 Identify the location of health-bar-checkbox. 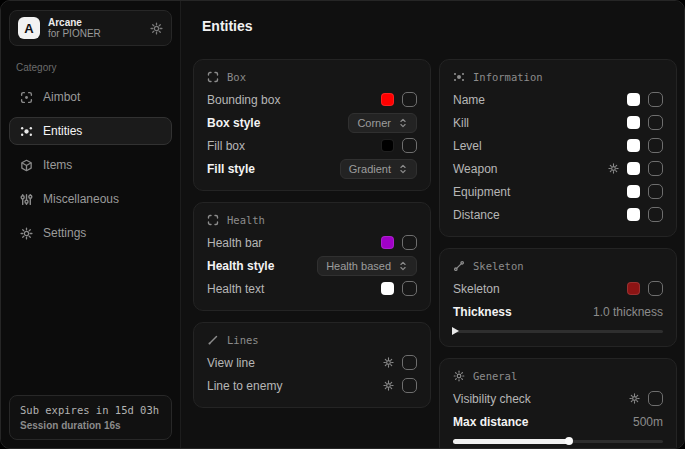
(410, 242).